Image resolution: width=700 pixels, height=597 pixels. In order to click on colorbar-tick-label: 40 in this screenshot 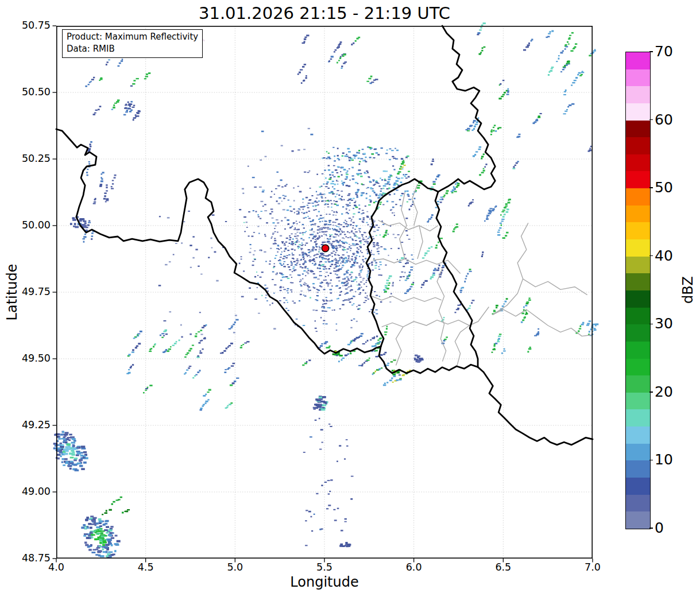, I will do `click(664, 256)`.